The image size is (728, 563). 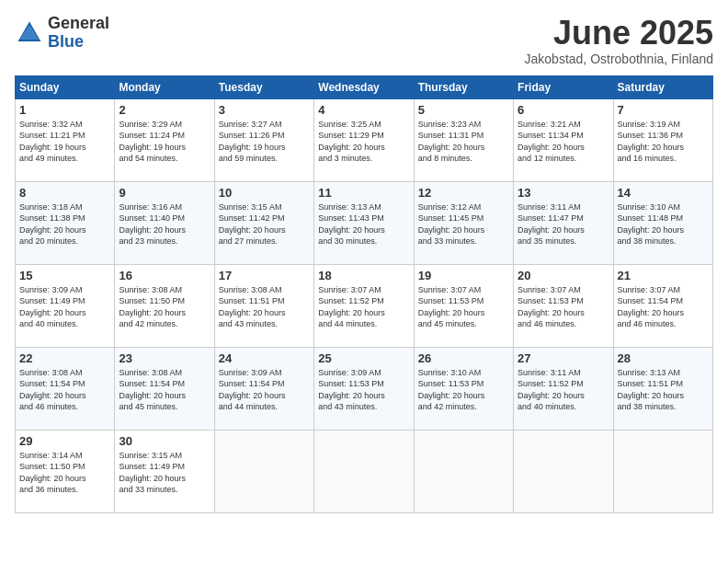 What do you see at coordinates (664, 359) in the screenshot?
I see `day-number: 28` at bounding box center [664, 359].